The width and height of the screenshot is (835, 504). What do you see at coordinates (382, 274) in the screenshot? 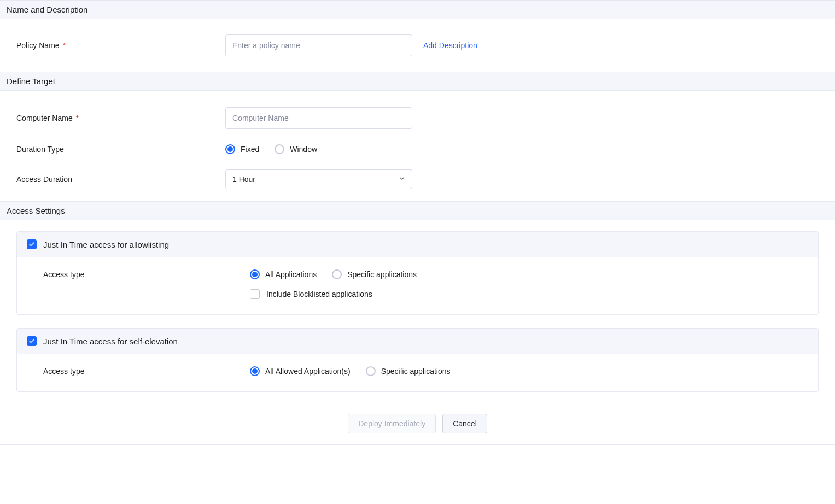
I see `radio-label-specific-apps: Specific applications` at bounding box center [382, 274].